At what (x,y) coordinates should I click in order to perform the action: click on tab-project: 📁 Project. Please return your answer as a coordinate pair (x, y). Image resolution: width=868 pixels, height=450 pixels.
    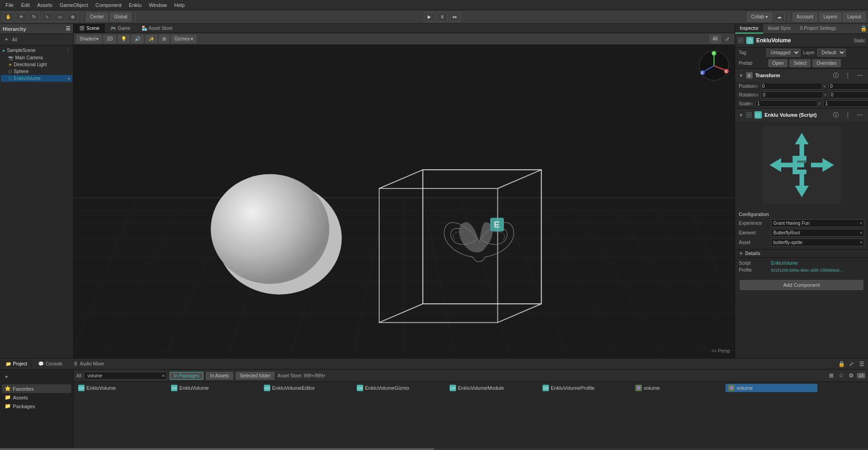
    Looking at the image, I should click on (17, 364).